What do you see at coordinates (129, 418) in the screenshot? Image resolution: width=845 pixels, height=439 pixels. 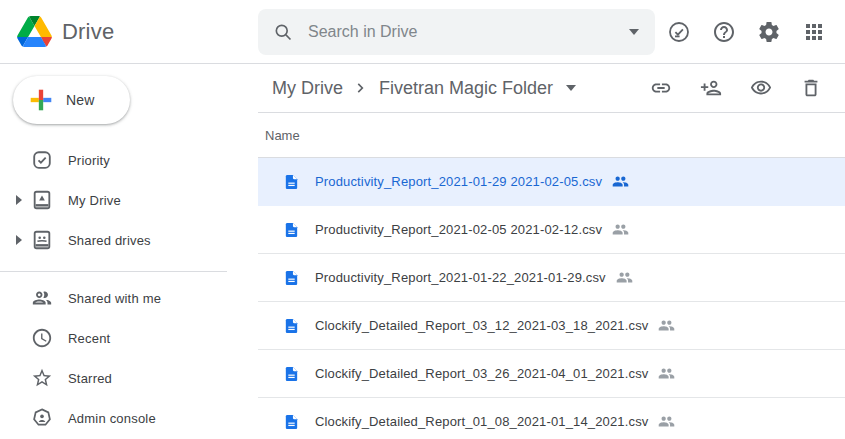 I see `sidebar-item-admin-console: Admin console` at bounding box center [129, 418].